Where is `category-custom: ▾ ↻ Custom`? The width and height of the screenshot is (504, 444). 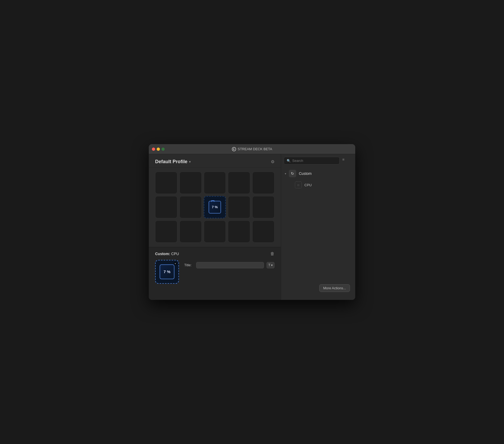 category-custom: ▾ ↻ Custom is located at coordinates (318, 174).